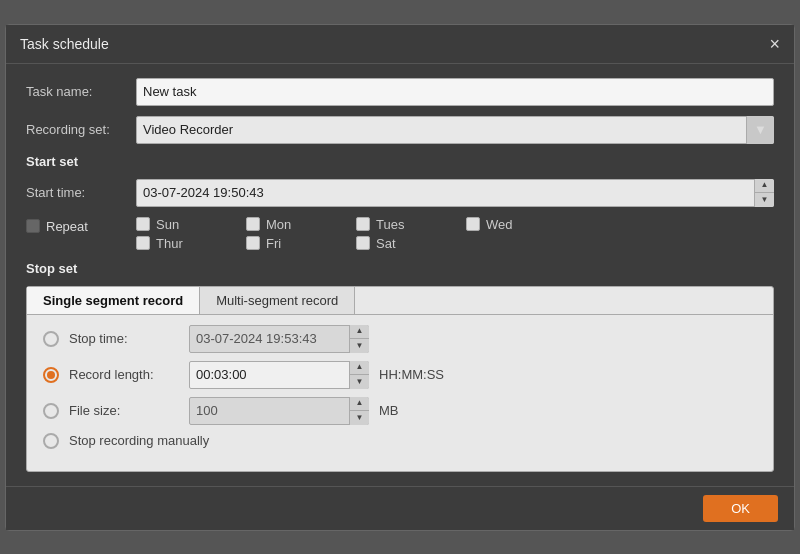 The width and height of the screenshot is (800, 554). What do you see at coordinates (279, 411) in the screenshot?
I see `file-size-spinner-wrapper: ▲ ▼` at bounding box center [279, 411].